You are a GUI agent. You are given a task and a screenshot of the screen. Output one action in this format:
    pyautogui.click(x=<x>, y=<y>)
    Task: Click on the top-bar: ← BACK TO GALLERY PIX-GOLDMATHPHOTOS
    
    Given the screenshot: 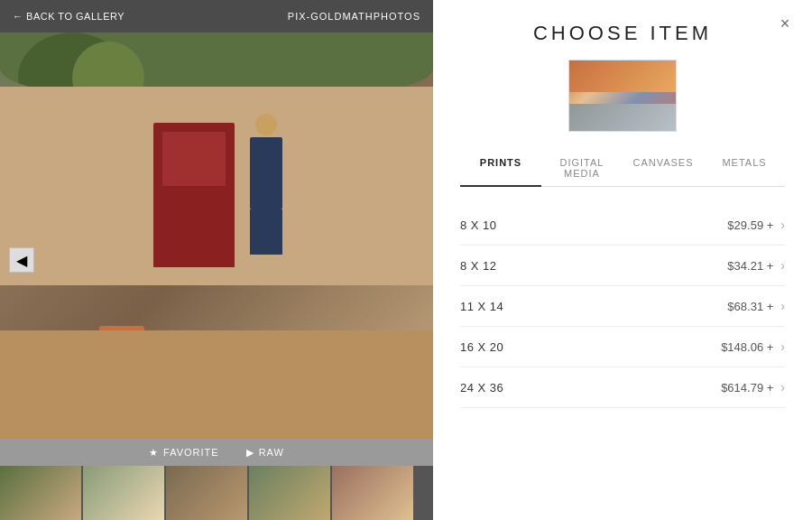 What is the action you would take?
    pyautogui.click(x=217, y=16)
    